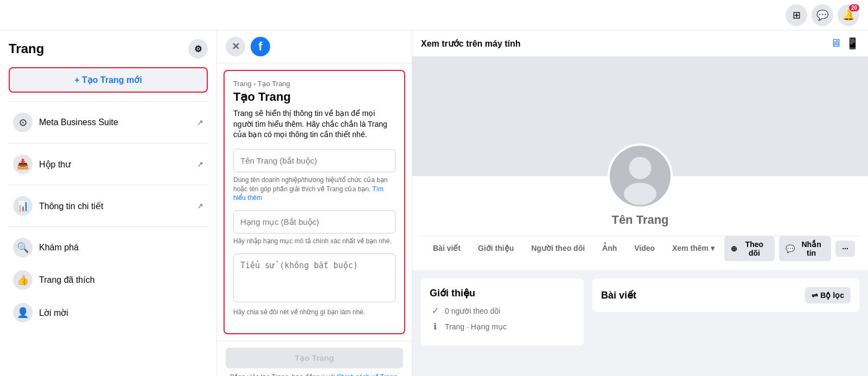 This screenshot has height=376, width=868. I want to click on intro-card-title: Giới thiệu, so click(502, 293).